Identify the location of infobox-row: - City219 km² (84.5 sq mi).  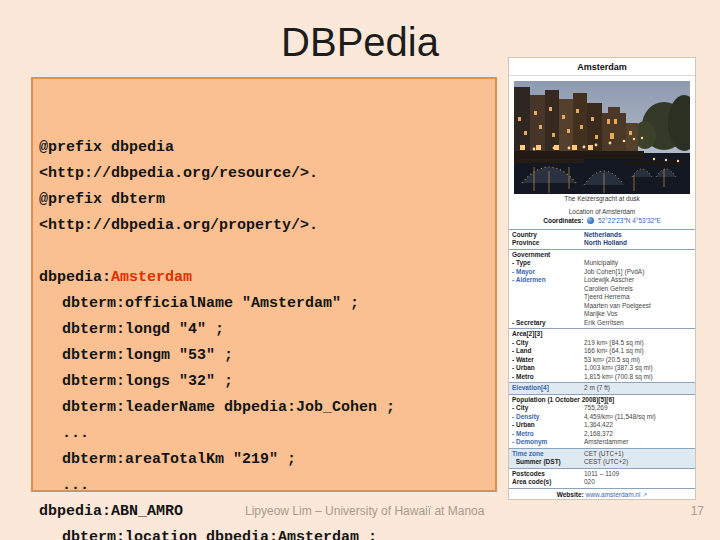
(602, 344).